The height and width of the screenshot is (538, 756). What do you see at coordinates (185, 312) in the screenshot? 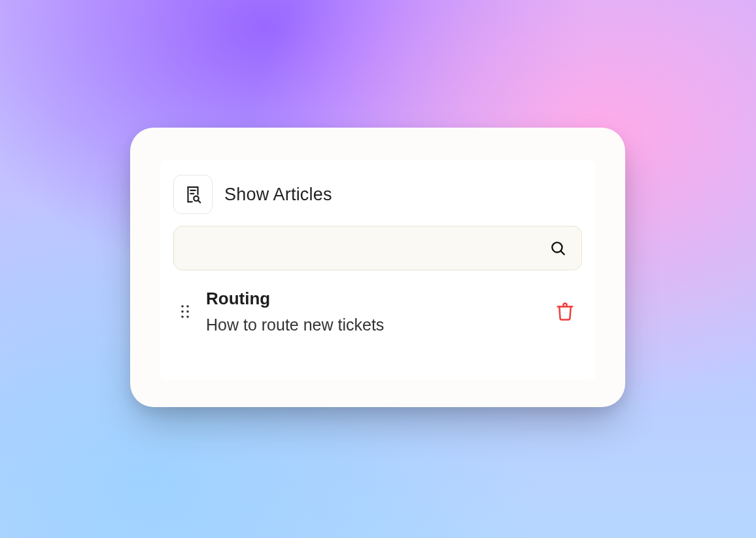
I see `drag-handle-icon` at bounding box center [185, 312].